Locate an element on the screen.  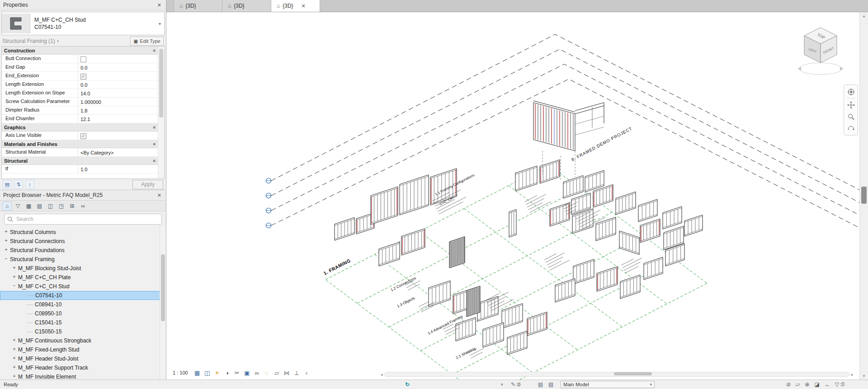
select-links-icon: ⊘ is located at coordinates (788, 384).